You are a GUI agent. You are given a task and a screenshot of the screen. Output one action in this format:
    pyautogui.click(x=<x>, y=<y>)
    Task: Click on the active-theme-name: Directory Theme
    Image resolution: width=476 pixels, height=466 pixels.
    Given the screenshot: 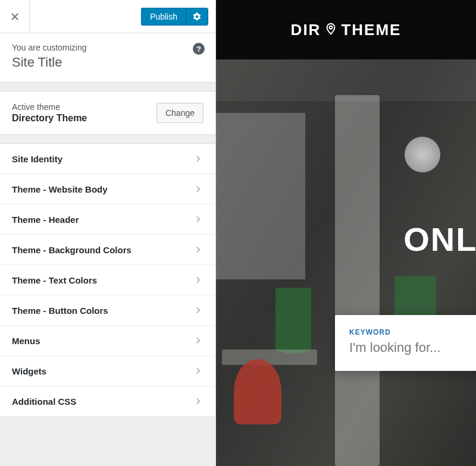 What is the action you would take?
    pyautogui.click(x=49, y=118)
    